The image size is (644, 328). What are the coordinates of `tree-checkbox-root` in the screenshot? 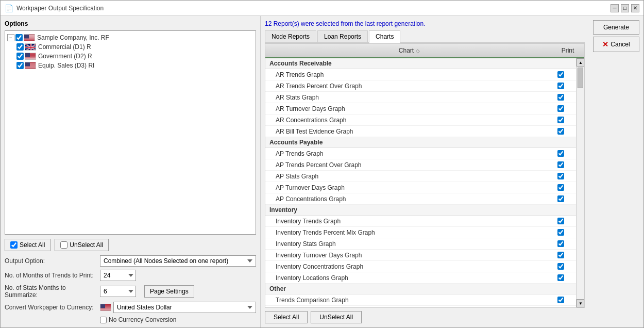 It's located at (19, 38).